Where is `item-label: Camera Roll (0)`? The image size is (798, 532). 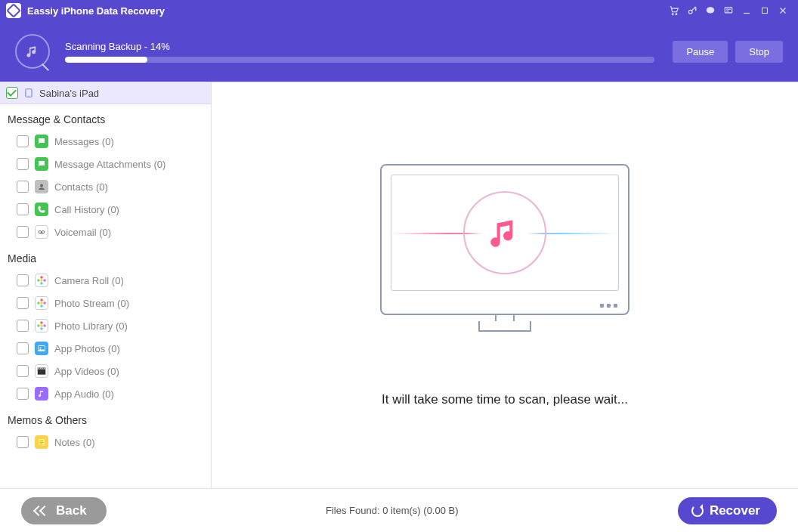
item-label: Camera Roll (0) is located at coordinates (89, 281).